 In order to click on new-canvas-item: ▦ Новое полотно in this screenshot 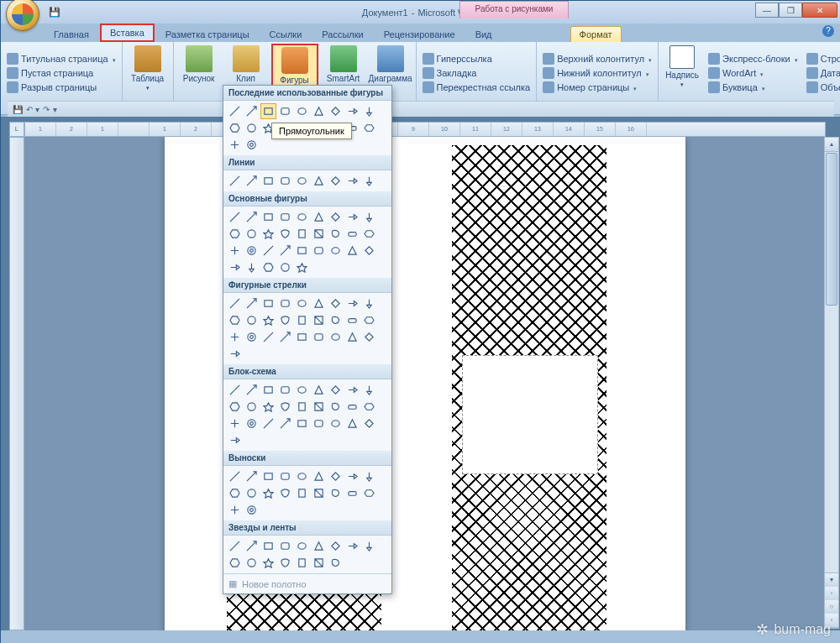, I will do `click(307, 583)`.